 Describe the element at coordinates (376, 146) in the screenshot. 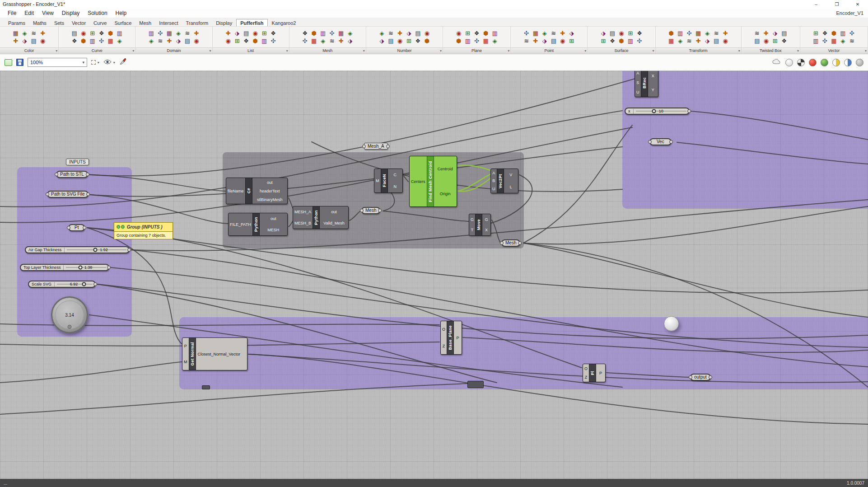

I see `param-mesh-a-label: Mesh_A` at that location.